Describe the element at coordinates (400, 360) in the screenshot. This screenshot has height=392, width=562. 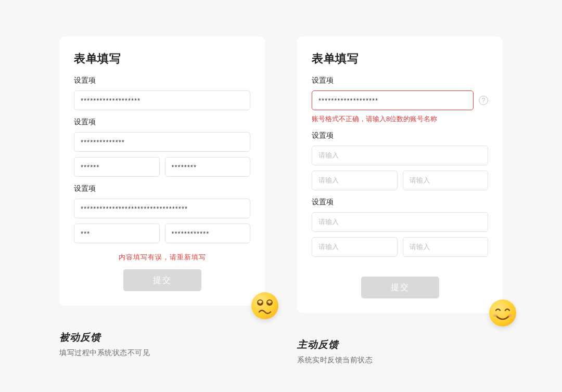
I see `caption-subtitle: 系统实时反馈当前状态` at that location.